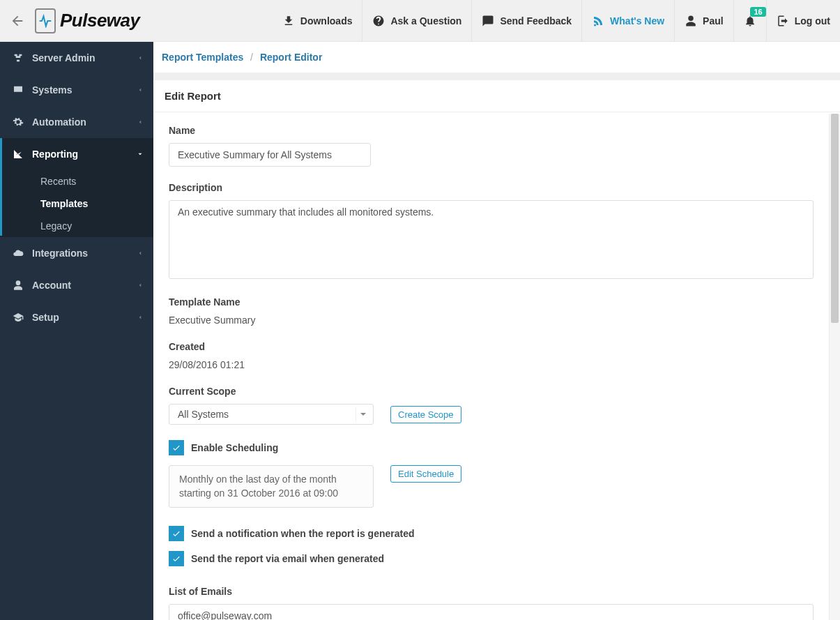 This screenshot has width=840, height=620. Describe the element at coordinates (77, 122) in the screenshot. I see `sidebar-item-automation: Automation` at that location.